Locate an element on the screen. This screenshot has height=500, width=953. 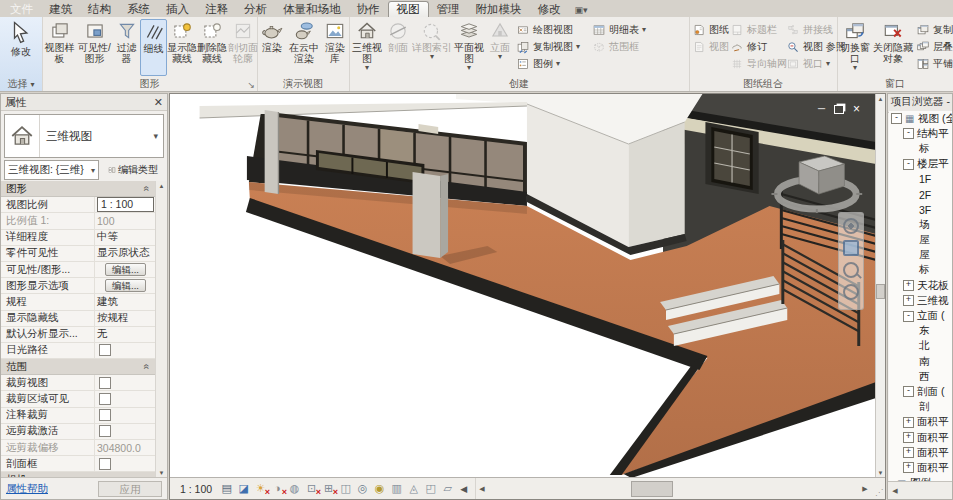
viewport-button: 视口▾ is located at coordinates (811, 64).